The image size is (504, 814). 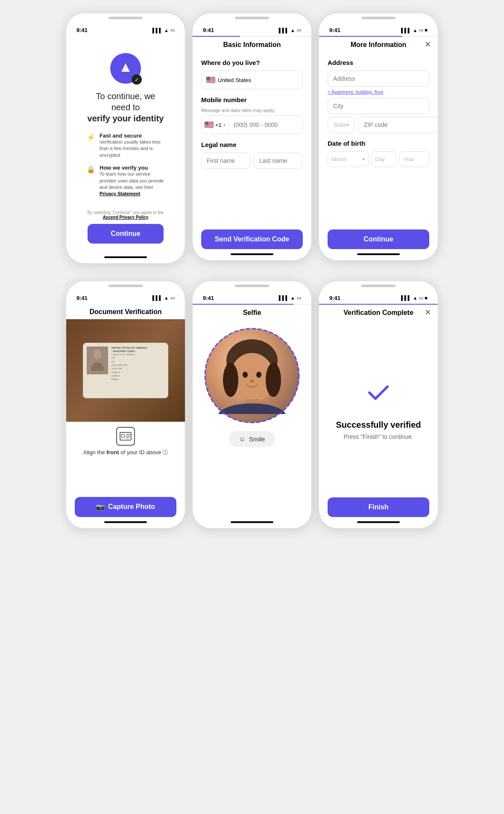 I want to click on battery-icon-2: ▭, so click(x=299, y=30).